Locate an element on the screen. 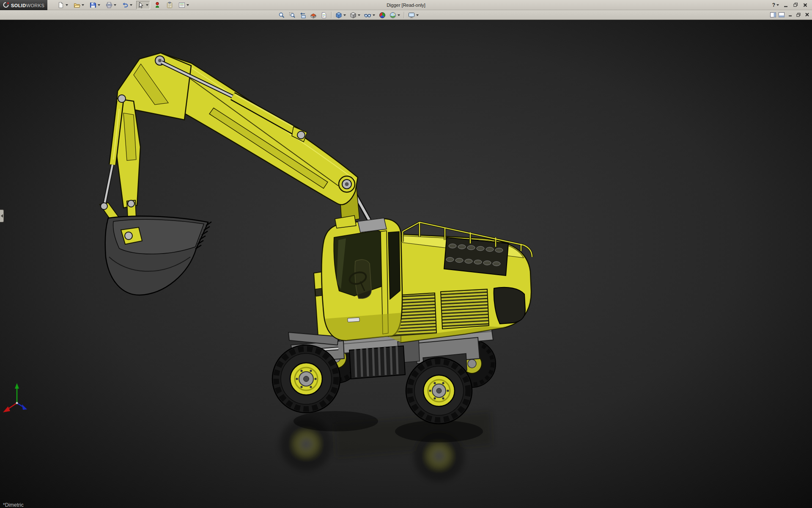  magnifier-icon is located at coordinates (282, 15).